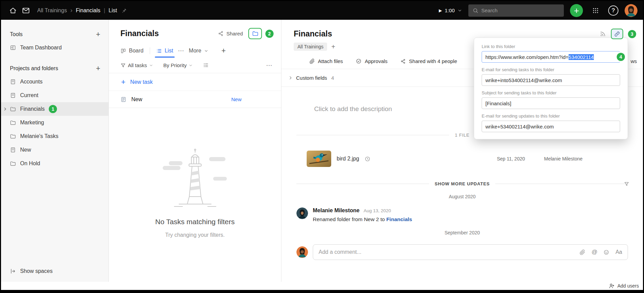 This screenshot has height=293, width=644. What do you see at coordinates (617, 34) in the screenshot?
I see `permalink-button-highlighted` at bounding box center [617, 34].